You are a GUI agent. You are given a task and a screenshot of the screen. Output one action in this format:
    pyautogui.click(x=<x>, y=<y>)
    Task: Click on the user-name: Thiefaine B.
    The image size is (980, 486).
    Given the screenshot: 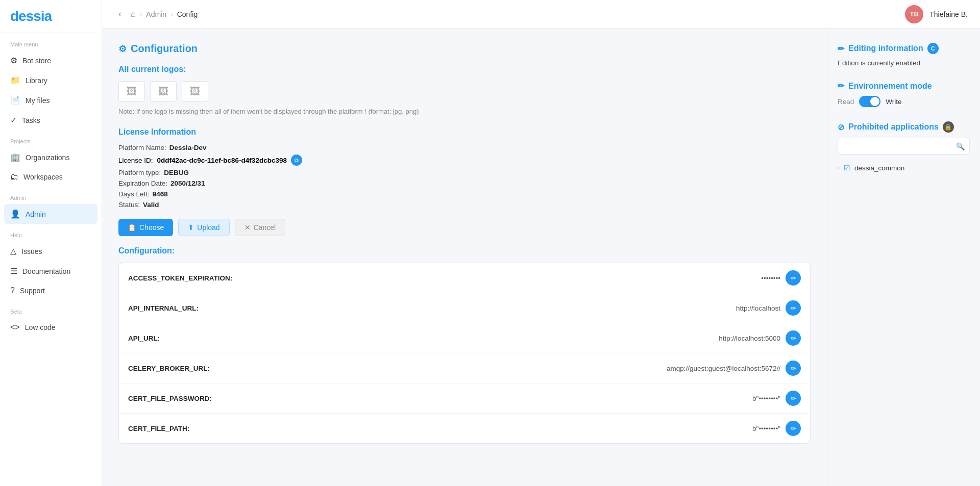 What is the action you would take?
    pyautogui.click(x=948, y=14)
    